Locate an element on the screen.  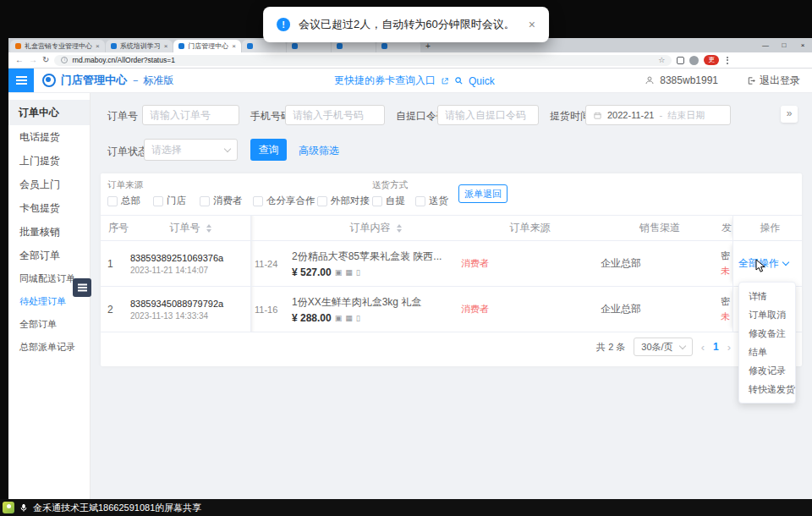
pickup-date-clipped: 11-16 is located at coordinates (272, 310).